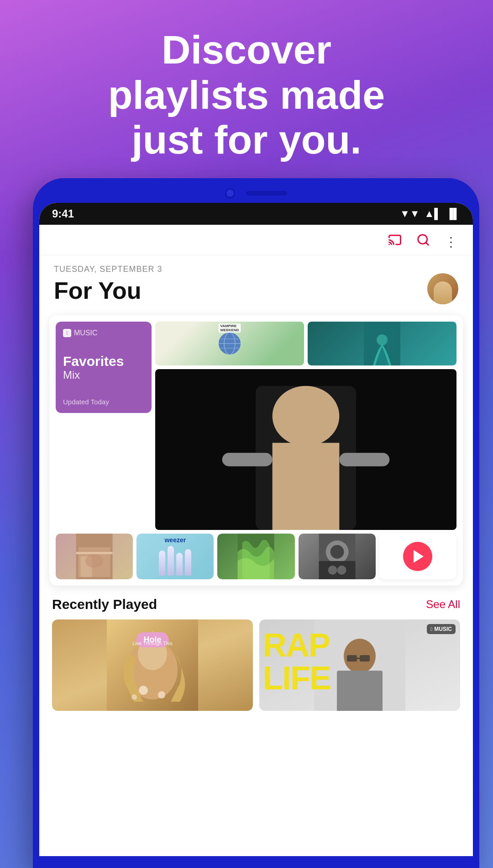 The width and height of the screenshot is (493, 868). Describe the element at coordinates (382, 344) in the screenshot. I see `album-art-hands` at that location.